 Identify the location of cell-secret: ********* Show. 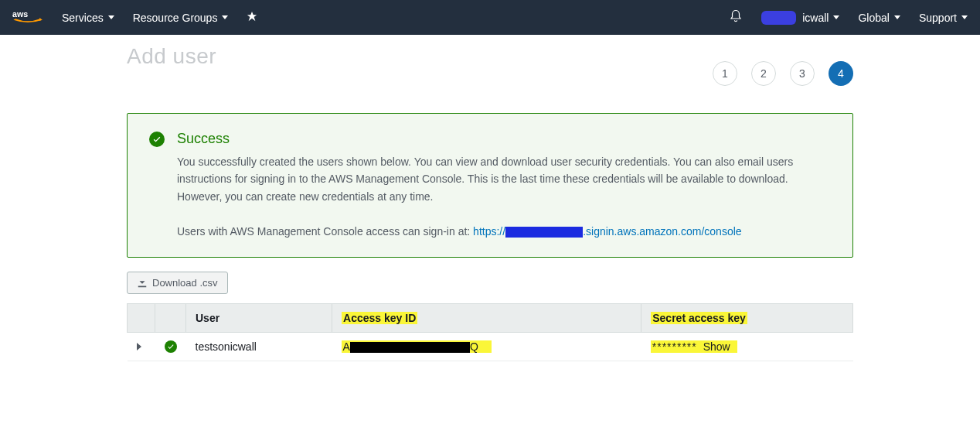
(747, 347).